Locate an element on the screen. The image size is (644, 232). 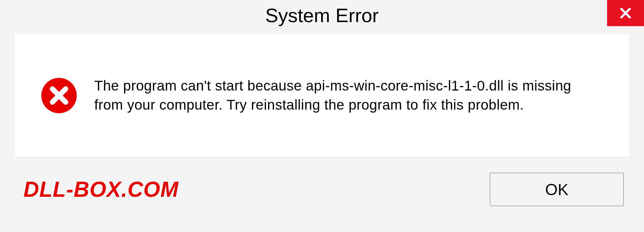
watermark-text: DLL-BOX.COM is located at coordinates (96, 189).